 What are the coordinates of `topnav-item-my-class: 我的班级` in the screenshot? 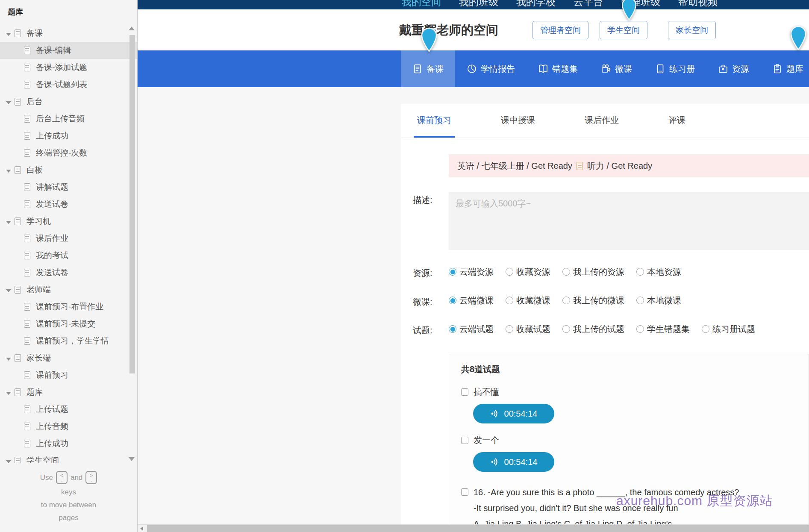 It's located at (479, 4).